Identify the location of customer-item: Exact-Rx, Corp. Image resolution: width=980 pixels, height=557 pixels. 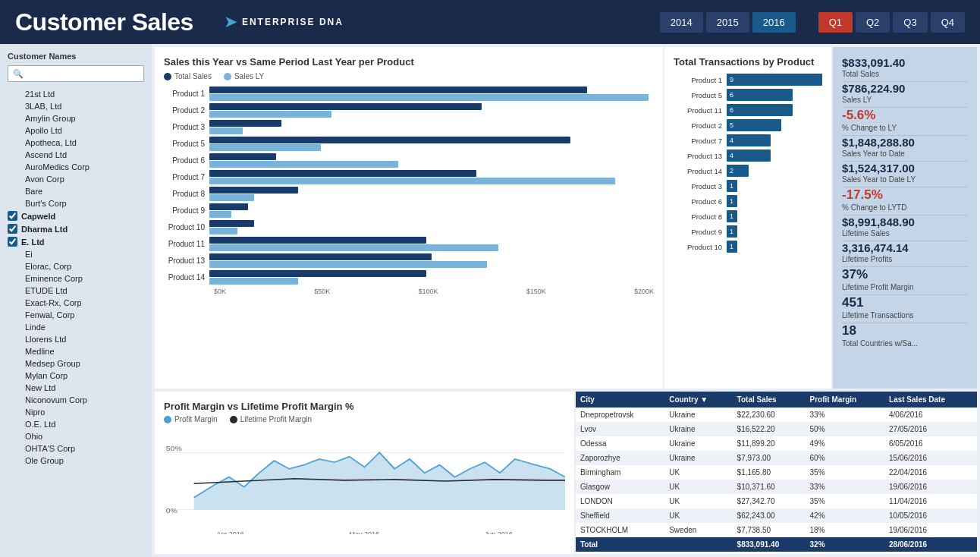
(76, 303).